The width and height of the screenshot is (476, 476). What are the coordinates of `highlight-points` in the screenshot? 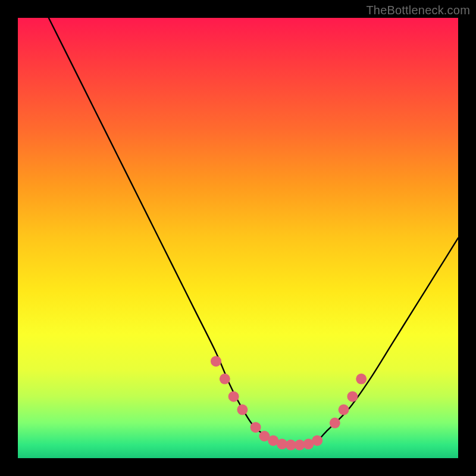 It's located at (289, 403).